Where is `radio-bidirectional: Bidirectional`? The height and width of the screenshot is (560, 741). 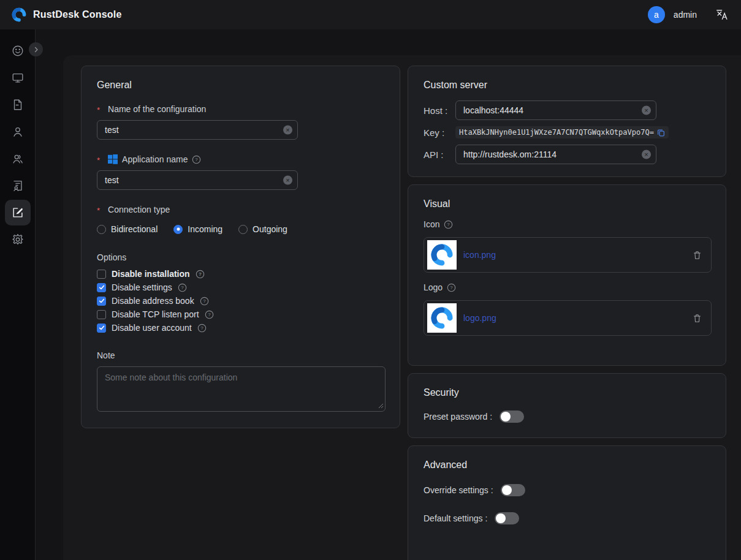
radio-bidirectional: Bidirectional is located at coordinates (127, 229).